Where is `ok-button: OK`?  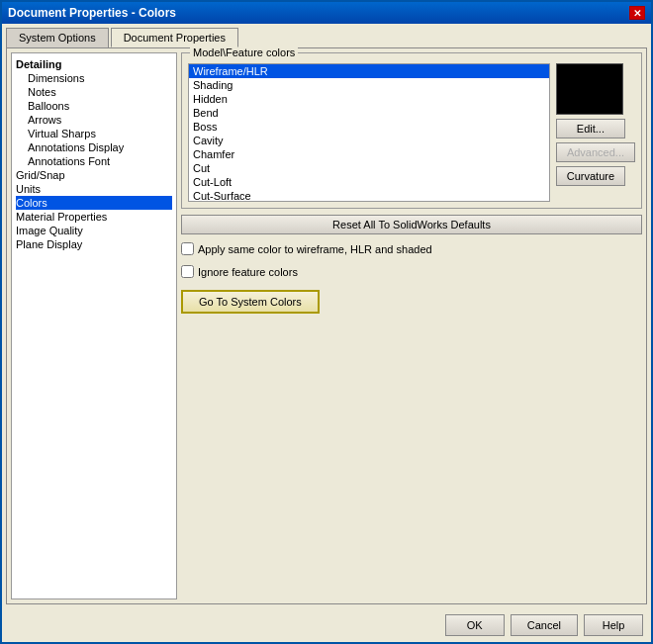
ok-button: OK is located at coordinates (475, 625).